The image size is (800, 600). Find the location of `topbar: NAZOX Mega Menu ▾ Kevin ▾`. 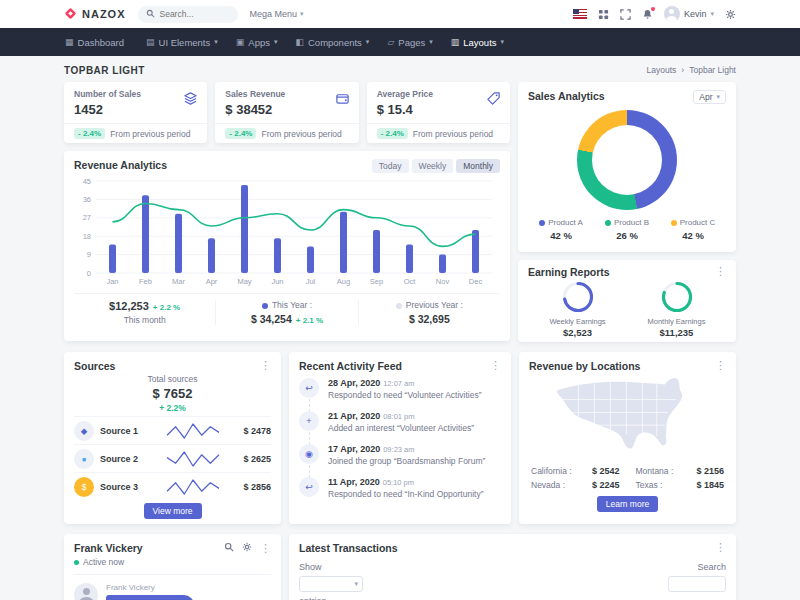

topbar: NAZOX Mega Menu ▾ Kevin ▾ is located at coordinates (400, 14).